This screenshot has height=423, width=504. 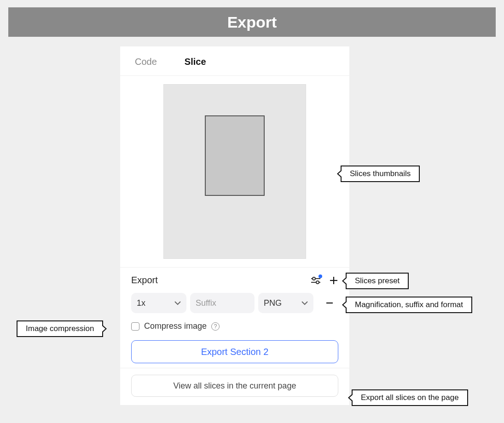 What do you see at coordinates (286, 303) in the screenshot?
I see `format-select: PNG` at bounding box center [286, 303].